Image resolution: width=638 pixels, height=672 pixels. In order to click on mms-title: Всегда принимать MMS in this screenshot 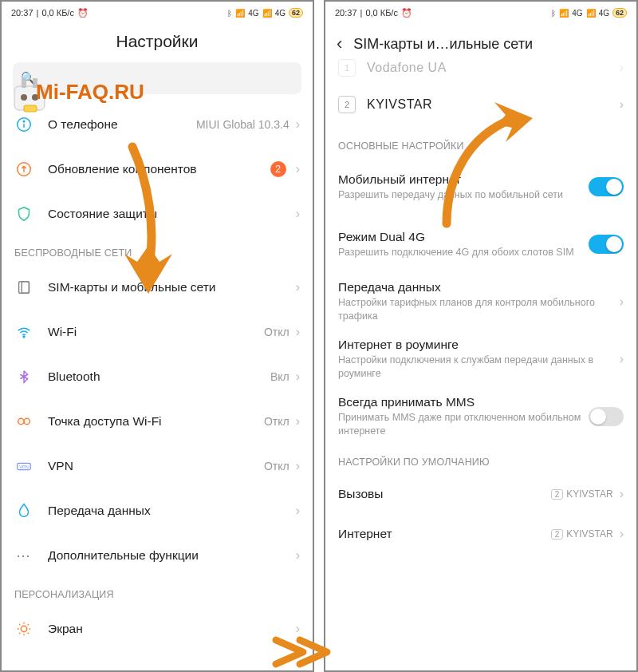, I will do `click(463, 402)`.